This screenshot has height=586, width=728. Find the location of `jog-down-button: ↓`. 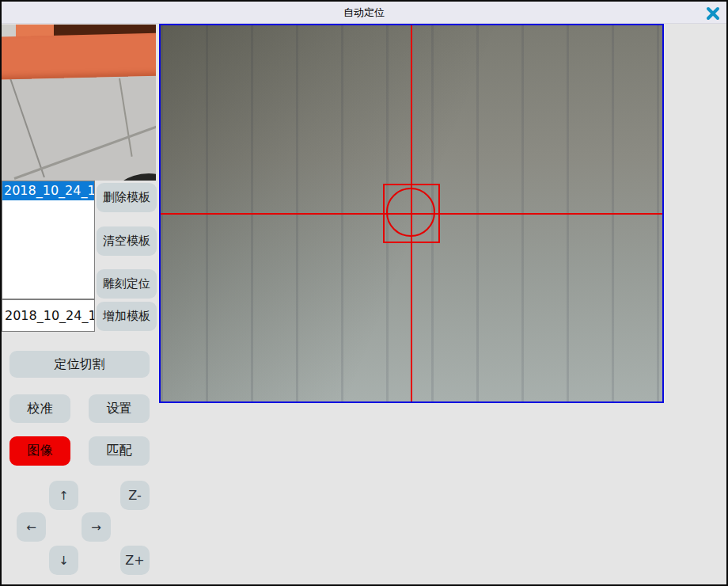

jog-down-button: ↓ is located at coordinates (63, 561).